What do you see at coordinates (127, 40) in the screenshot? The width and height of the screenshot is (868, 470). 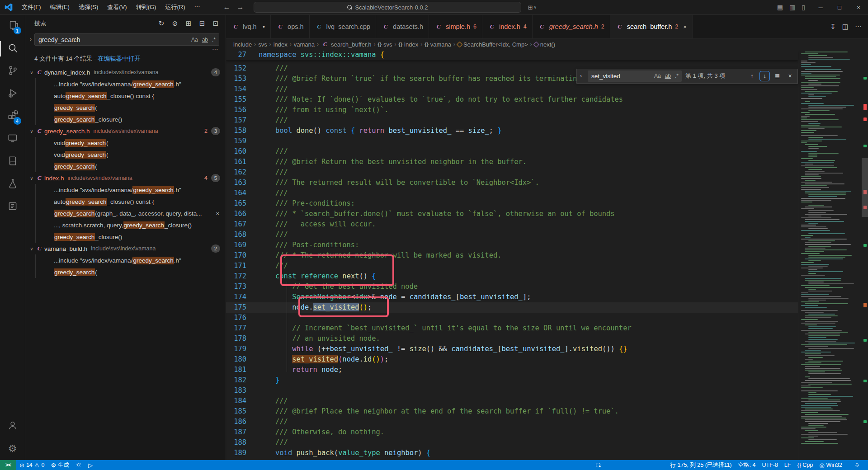 I see `search-input: greedy_search Aa ab .*` at bounding box center [127, 40].